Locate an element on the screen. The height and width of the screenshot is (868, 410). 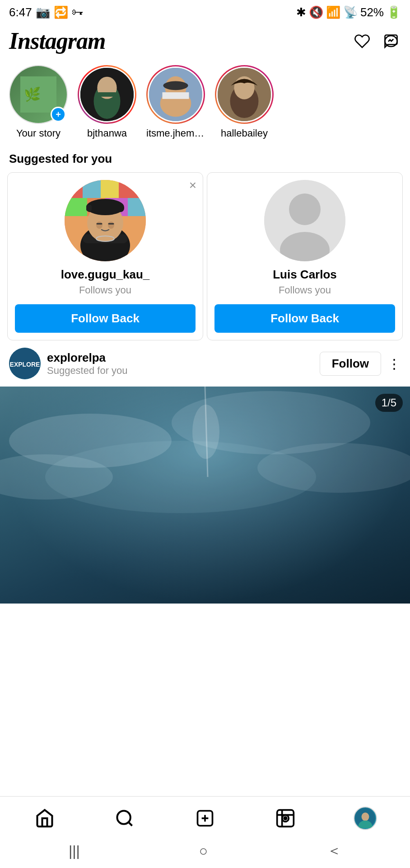
hallebailey-avatar-wrap is located at coordinates (244, 94).